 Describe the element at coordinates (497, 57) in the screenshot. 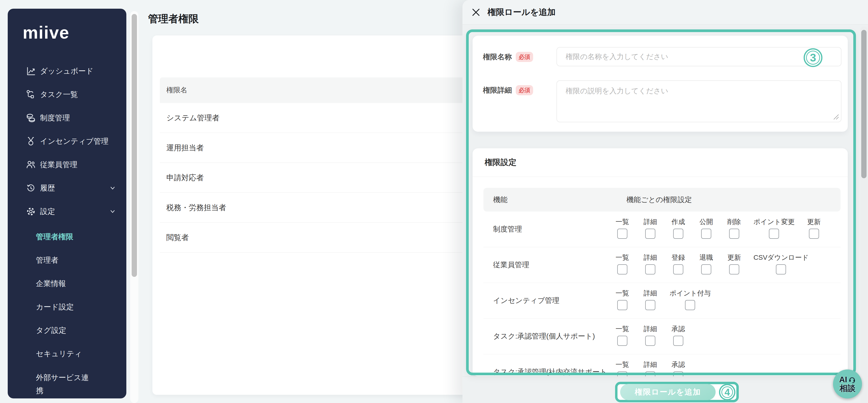

I see `name-field-label: 権限名称` at that location.